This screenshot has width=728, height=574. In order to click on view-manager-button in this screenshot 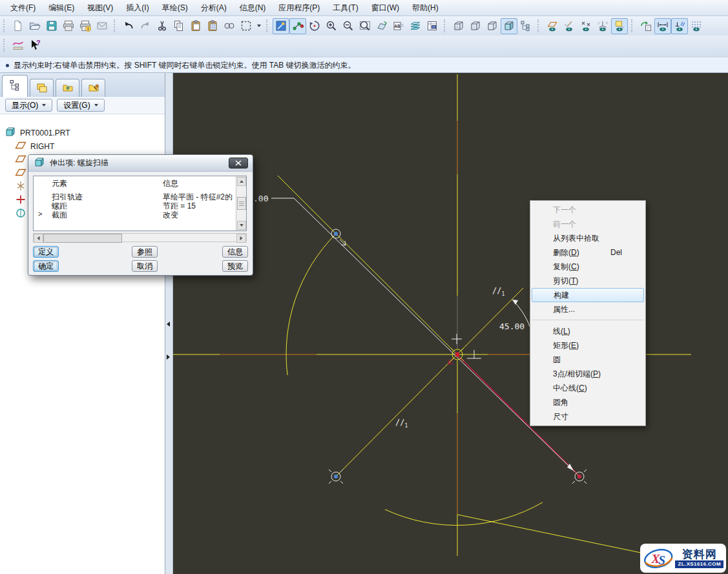, I will do `click(432, 26)`.